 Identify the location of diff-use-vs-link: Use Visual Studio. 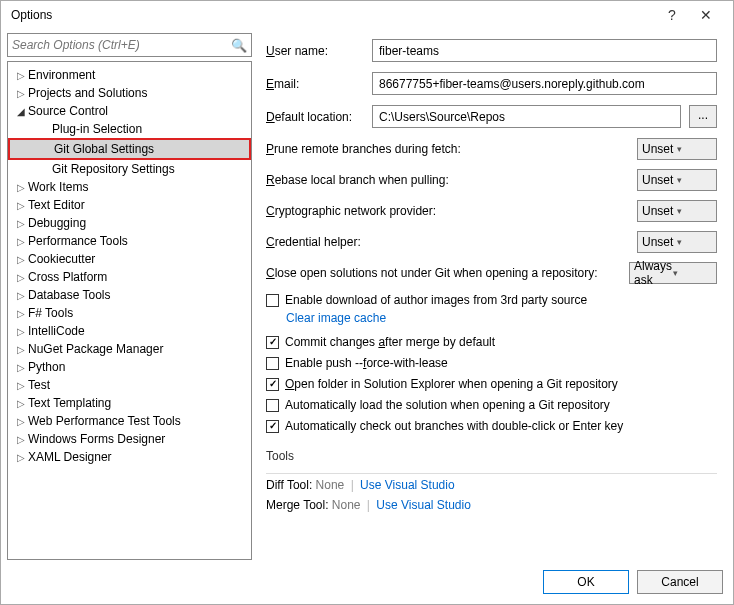
(408, 485).